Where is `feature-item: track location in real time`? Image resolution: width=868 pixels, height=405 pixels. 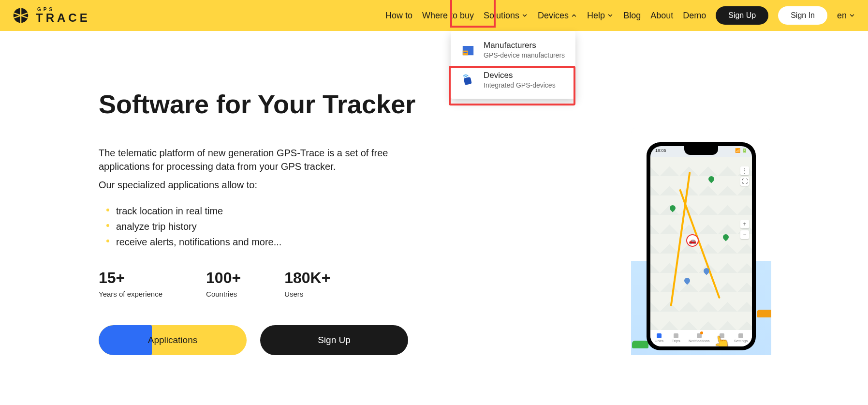 feature-item: track location in real time is located at coordinates (272, 211).